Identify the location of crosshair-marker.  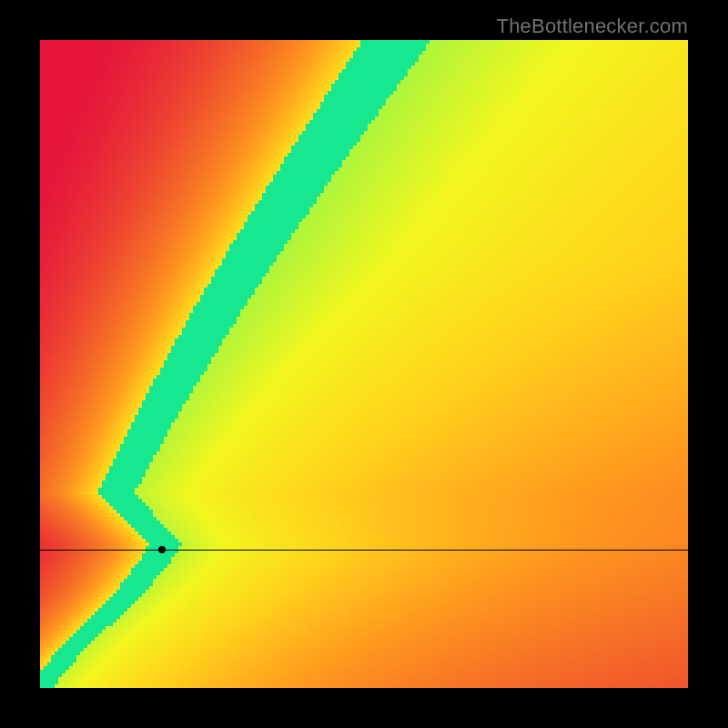
(162, 550).